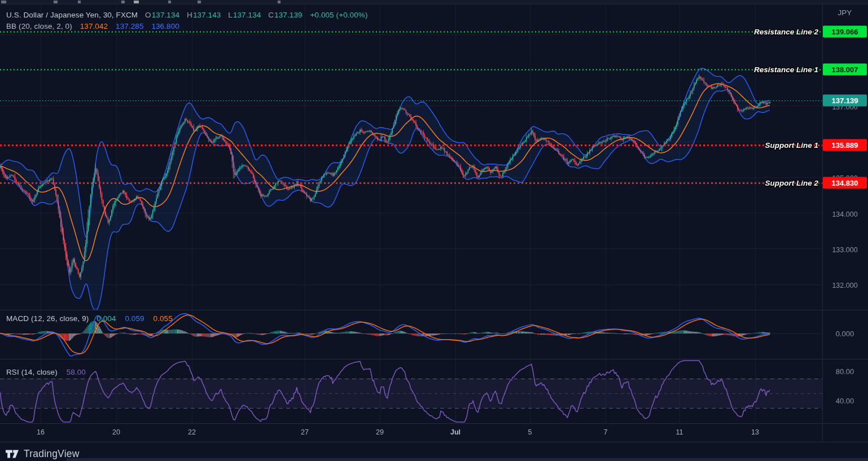  I want to click on rsi-value: 58.00, so click(76, 372).